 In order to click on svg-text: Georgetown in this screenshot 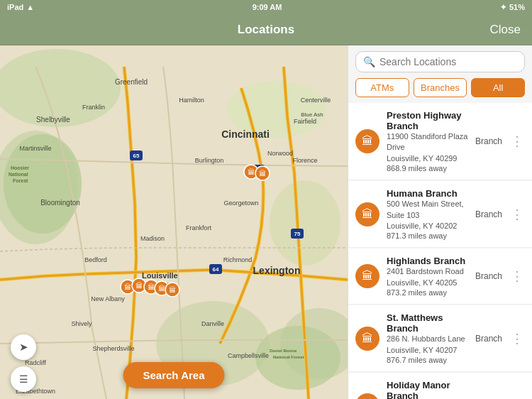, I will do `click(241, 203)`.